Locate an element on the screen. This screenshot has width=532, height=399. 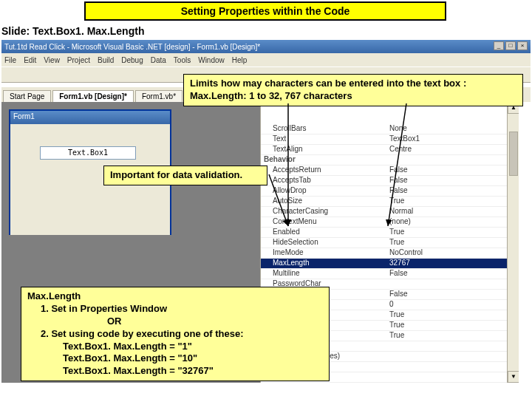
toolbar-redo-icon is located at coordinates (141, 75).